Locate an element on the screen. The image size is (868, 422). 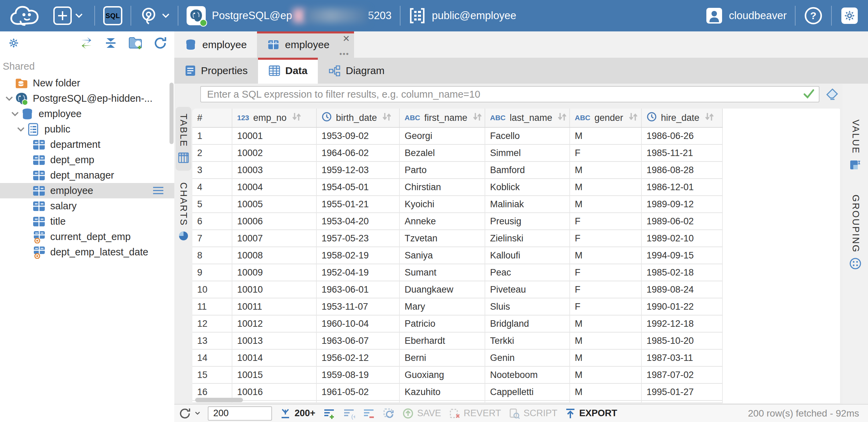
settings-button is located at coordinates (850, 16).